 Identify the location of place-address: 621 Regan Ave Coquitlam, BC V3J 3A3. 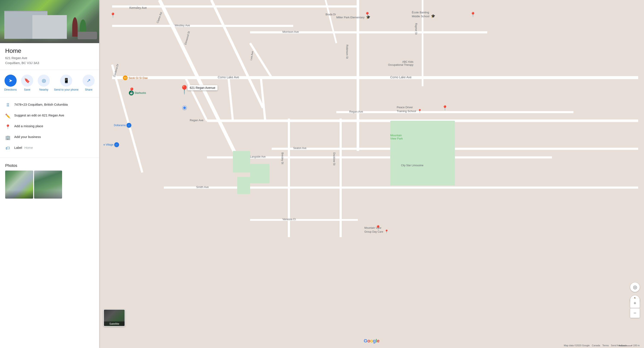
(50, 60).